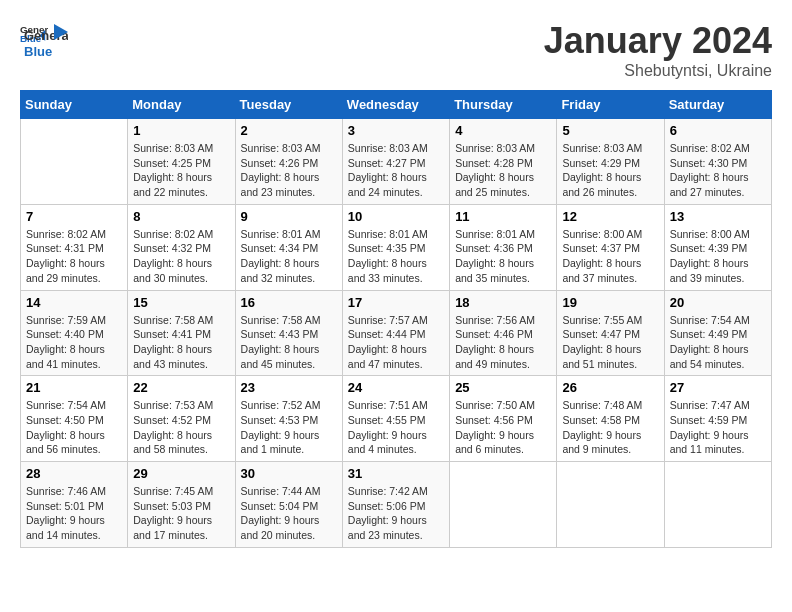  Describe the element at coordinates (181, 256) in the screenshot. I see `day-info: Sunrise: 8:02 AMSunset: 4:32 PMDaylight:…` at that location.